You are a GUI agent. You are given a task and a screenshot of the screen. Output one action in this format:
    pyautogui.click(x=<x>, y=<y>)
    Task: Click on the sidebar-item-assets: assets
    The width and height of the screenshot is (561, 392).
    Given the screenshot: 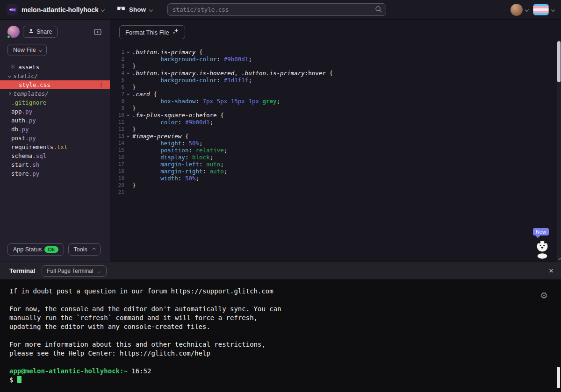 What is the action you would take?
    pyautogui.click(x=55, y=67)
    